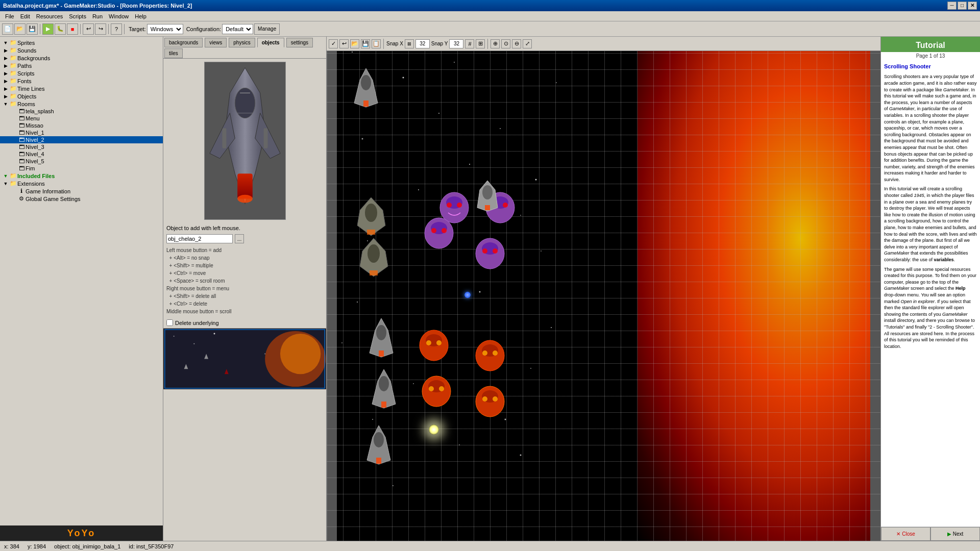  I want to click on app-minimize-button: ─, so click(952, 6).